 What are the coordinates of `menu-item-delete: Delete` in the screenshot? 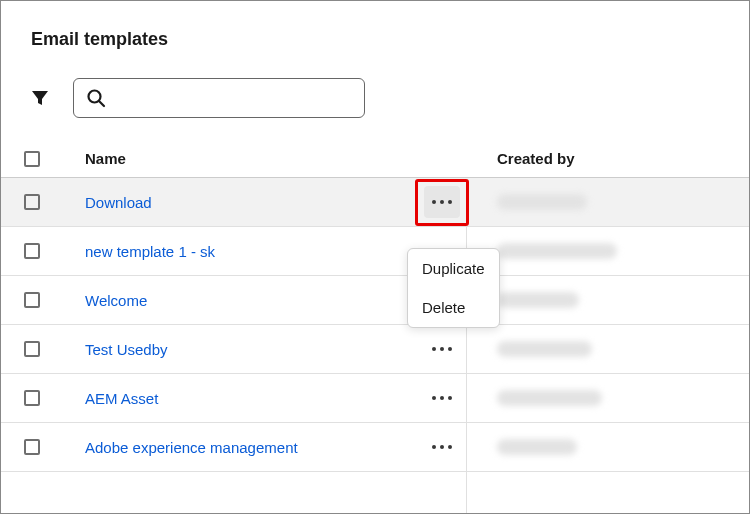 It's located at (454, 308).